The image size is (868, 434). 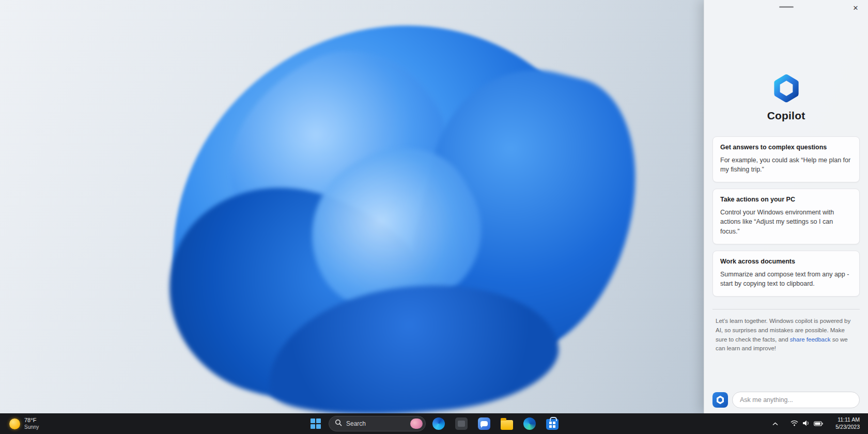 What do you see at coordinates (32, 428) in the screenshot?
I see `weather-condition: Sunny` at bounding box center [32, 428].